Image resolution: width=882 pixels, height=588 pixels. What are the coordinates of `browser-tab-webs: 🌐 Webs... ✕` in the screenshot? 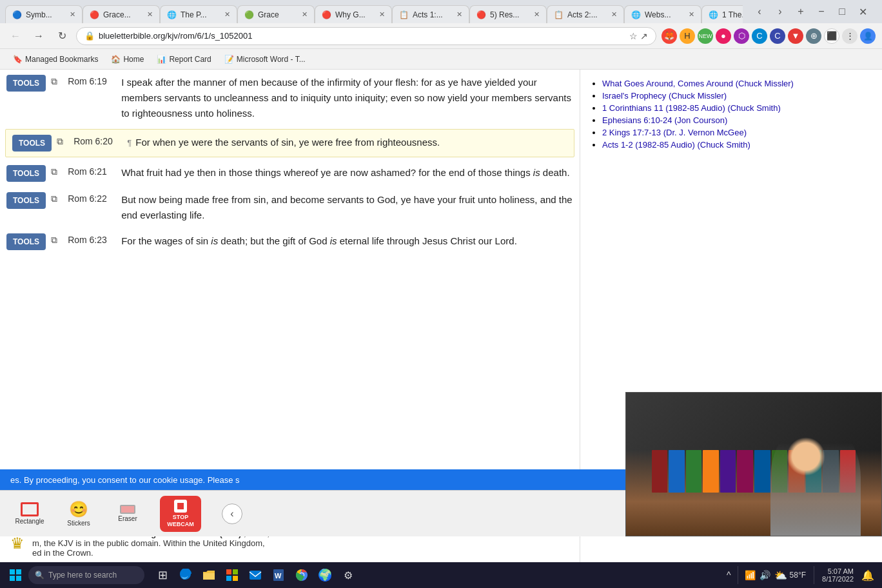 It's located at (663, 14).